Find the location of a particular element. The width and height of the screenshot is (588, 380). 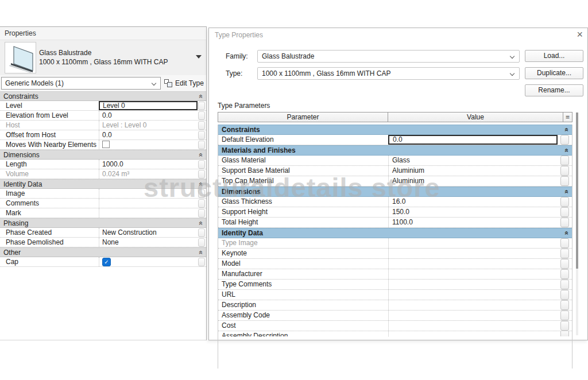

property-section-header: Other» is located at coordinates (103, 253).